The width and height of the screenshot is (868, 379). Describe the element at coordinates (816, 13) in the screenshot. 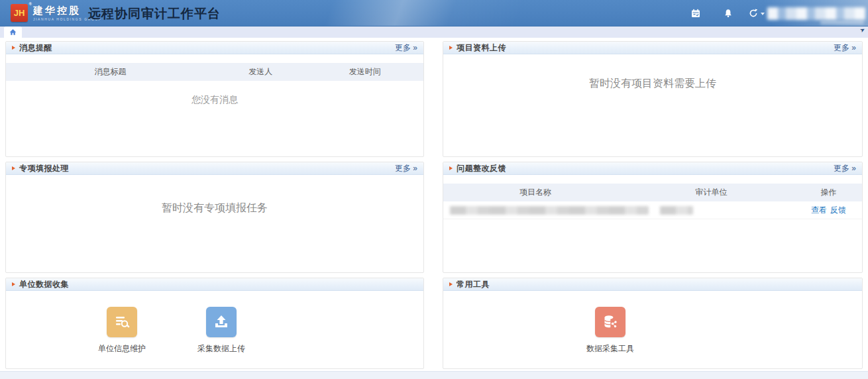

I see `user-name-redacted` at that location.